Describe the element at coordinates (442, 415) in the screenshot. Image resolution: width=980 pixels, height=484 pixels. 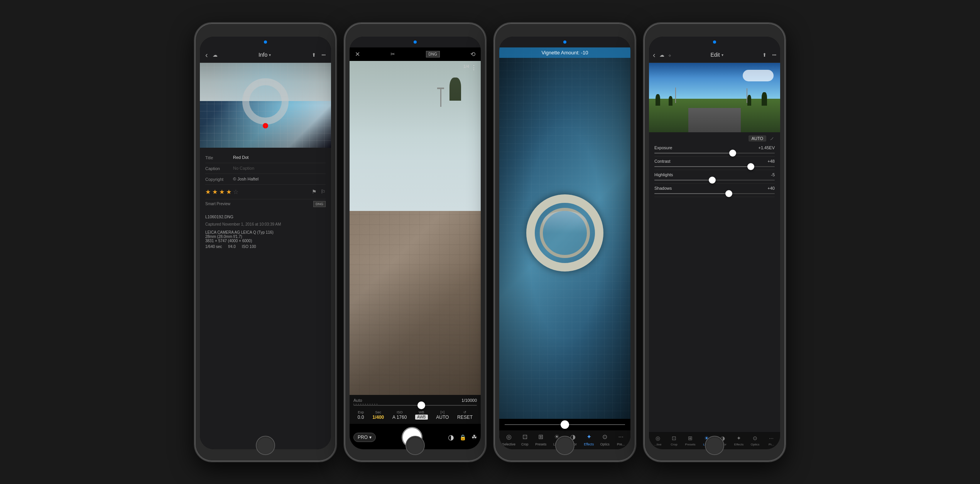
I see `plus-param: [+] AUTO` at that location.